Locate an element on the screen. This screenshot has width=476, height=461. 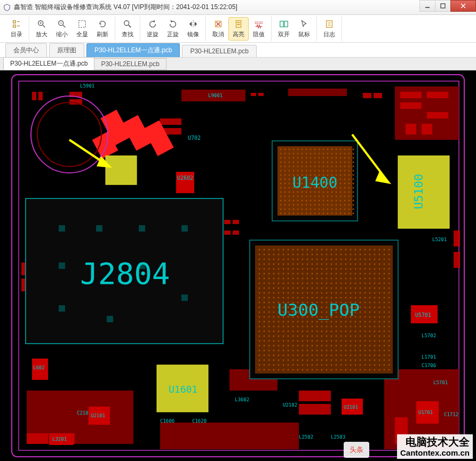
tool-zoom-in: 放大 is located at coordinates (42, 29).